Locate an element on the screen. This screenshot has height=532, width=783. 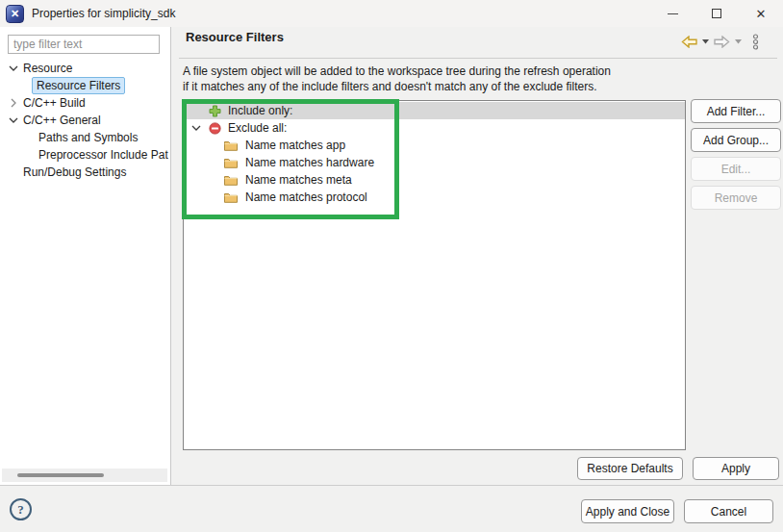
horizontal-scrollbar is located at coordinates (85, 475).